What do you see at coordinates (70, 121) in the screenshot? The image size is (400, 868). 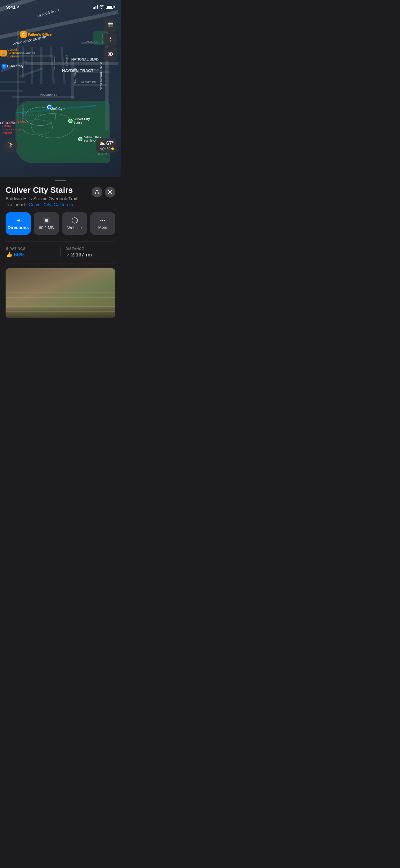 I see `stairs-icon` at bounding box center [70, 121].